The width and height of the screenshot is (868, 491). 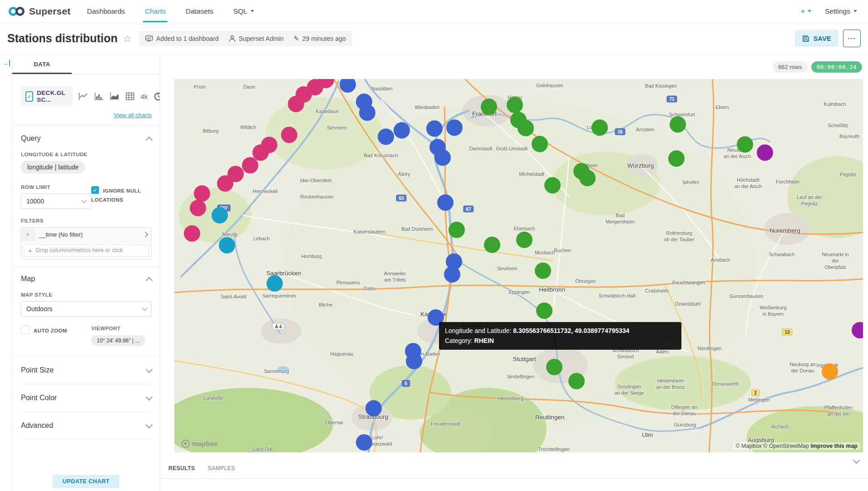 I want to click on tab-data: DATA, so click(x=42, y=64).